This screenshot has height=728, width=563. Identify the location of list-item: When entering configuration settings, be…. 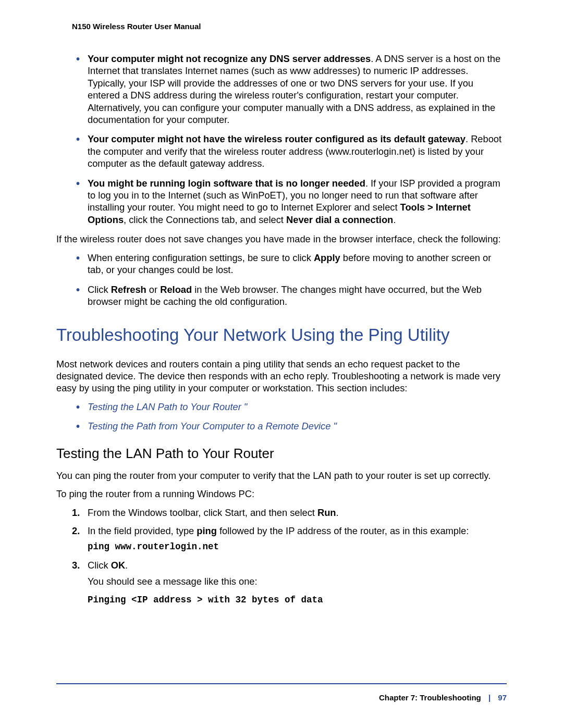
(289, 264).